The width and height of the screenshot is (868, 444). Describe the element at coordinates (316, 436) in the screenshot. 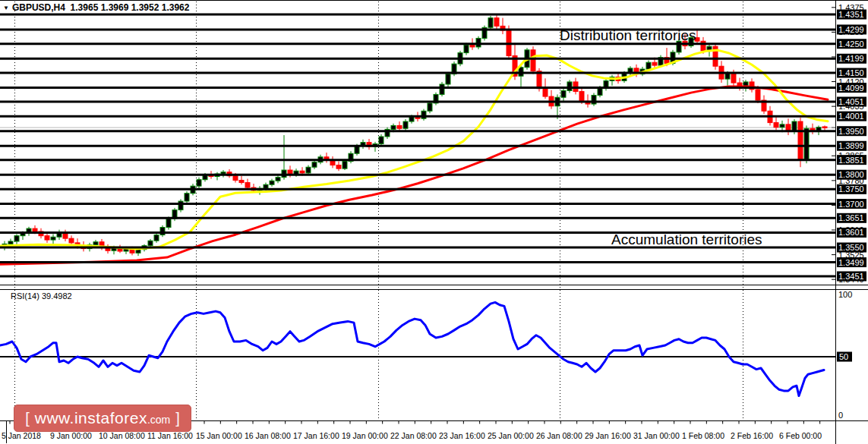

I see `time-axis-label: 17 Jan 16:00` at that location.